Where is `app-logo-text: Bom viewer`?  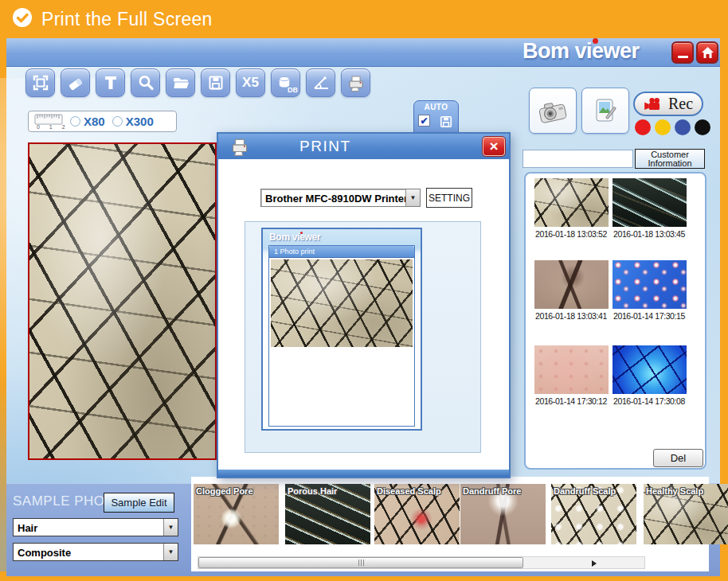 app-logo-text: Bom viewer is located at coordinates (581, 51).